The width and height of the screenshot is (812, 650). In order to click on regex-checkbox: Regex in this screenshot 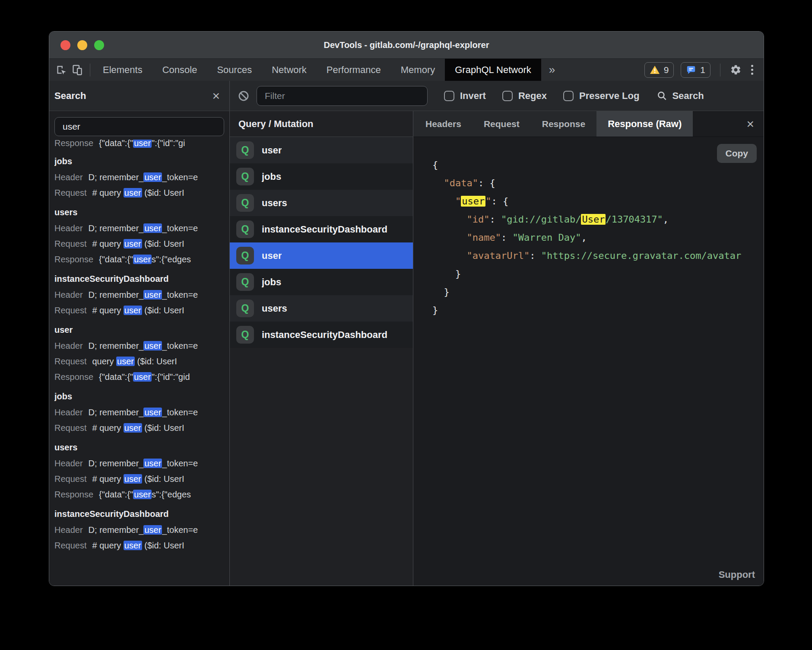, I will do `click(524, 96)`.